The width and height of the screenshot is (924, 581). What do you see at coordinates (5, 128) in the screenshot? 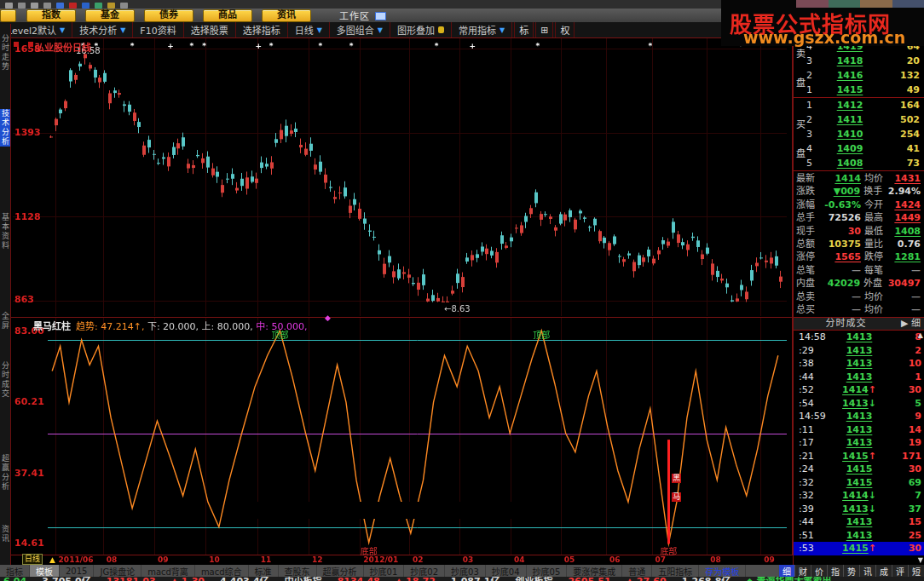
I see `sidebar-item-技术分析: 技术分析` at bounding box center [5, 128].